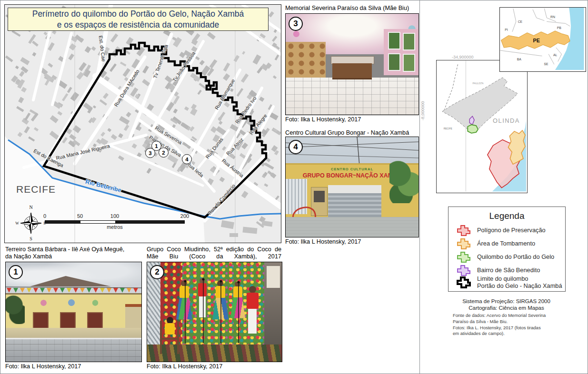 The height and width of the screenshot is (374, 588). What do you see at coordinates (463, 57) in the screenshot?
I see `olinda-coord-top: -34,900000` at bounding box center [463, 57].